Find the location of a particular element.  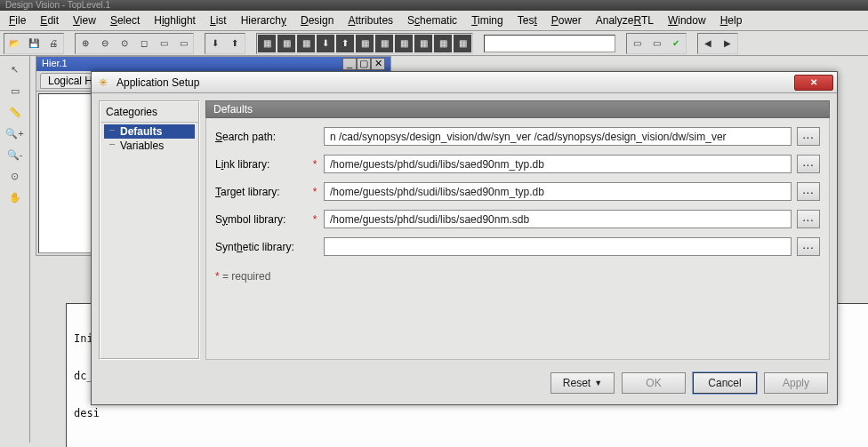

nav-back-icon: ◀ is located at coordinates (708, 44).